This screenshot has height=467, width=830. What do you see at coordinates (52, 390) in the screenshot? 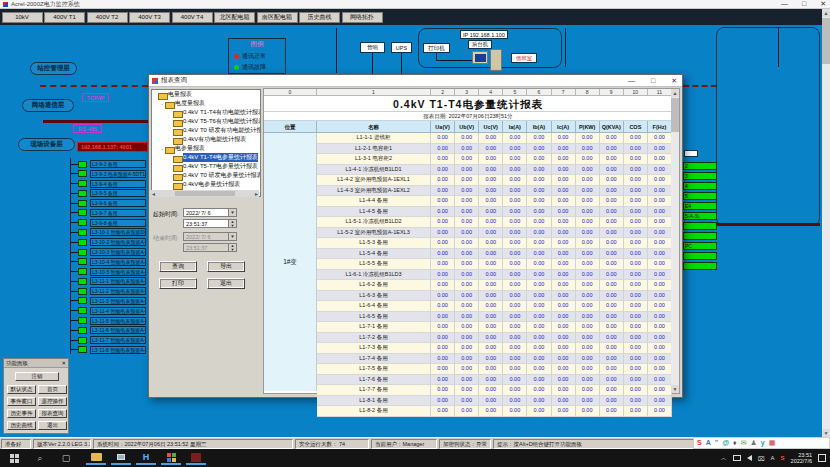
I see `home-button: 首页` at bounding box center [52, 390].